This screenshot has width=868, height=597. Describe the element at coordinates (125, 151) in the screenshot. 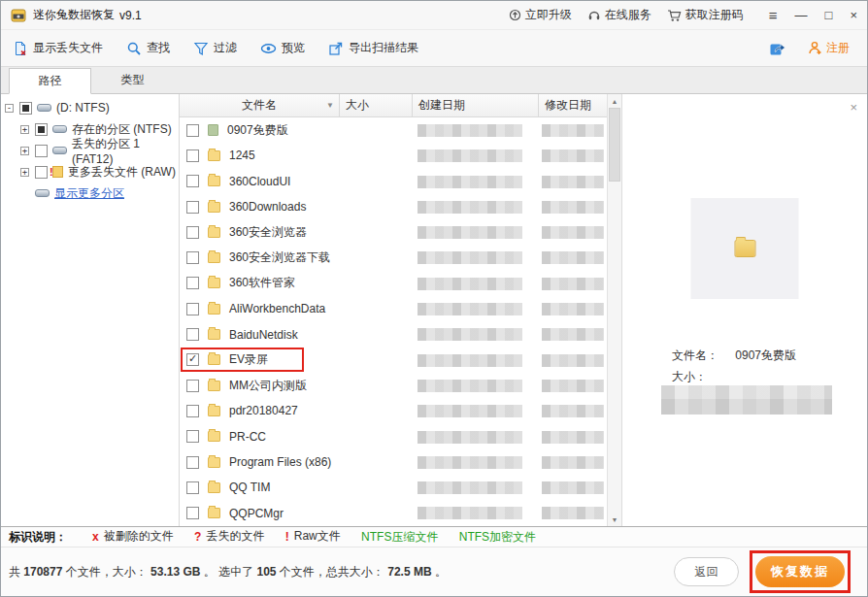

I see `tree-item-label: 丢失的分区 1 (FAT12)` at that location.